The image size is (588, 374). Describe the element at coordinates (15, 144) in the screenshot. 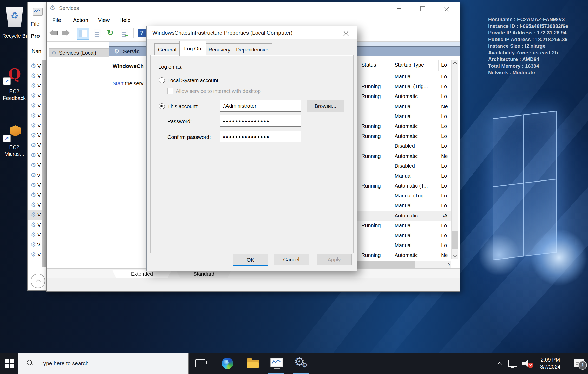

I see `desktop-icon-ec2-microsoft: ↗ EC2 Micros...` at that location.